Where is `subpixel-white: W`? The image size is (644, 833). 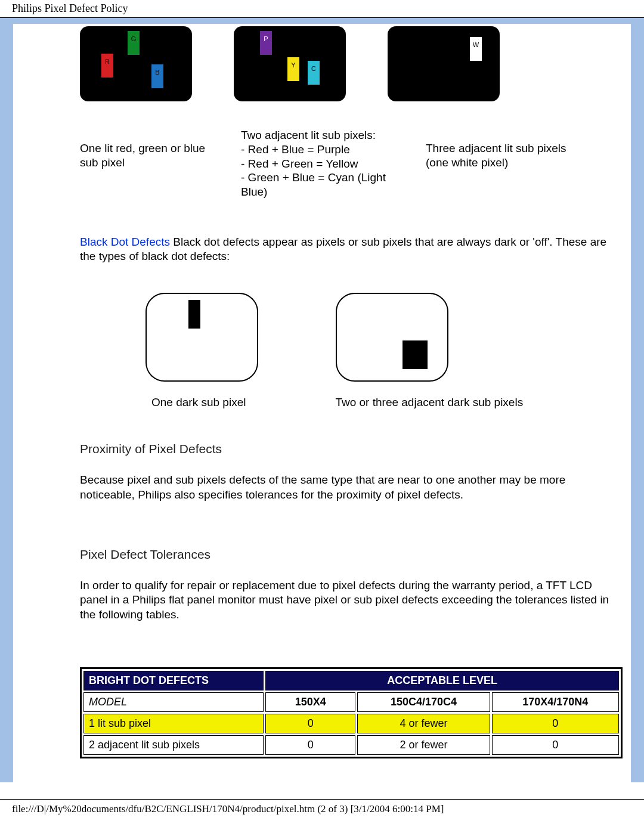 subpixel-white: W is located at coordinates (476, 49).